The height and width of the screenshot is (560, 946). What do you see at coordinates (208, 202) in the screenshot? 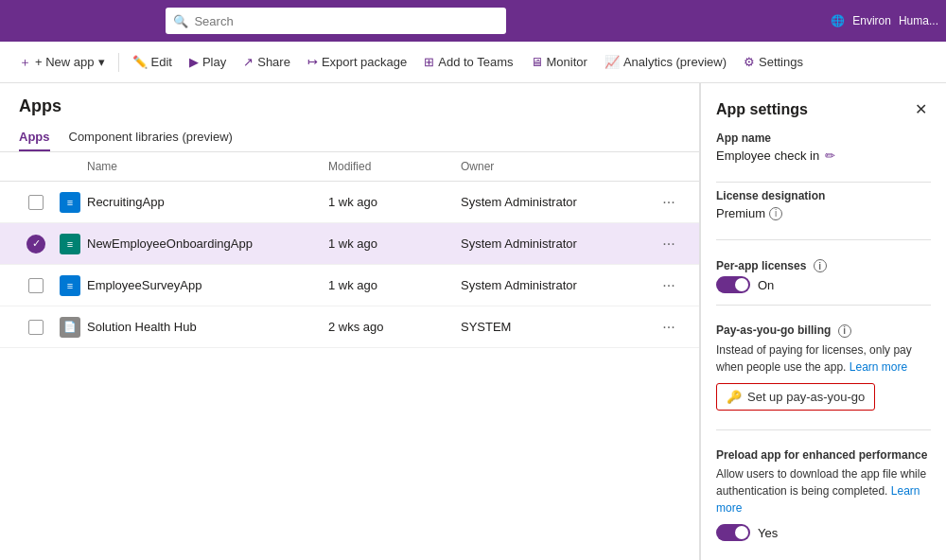
I see `app-name: RecruitingApp` at bounding box center [208, 202].